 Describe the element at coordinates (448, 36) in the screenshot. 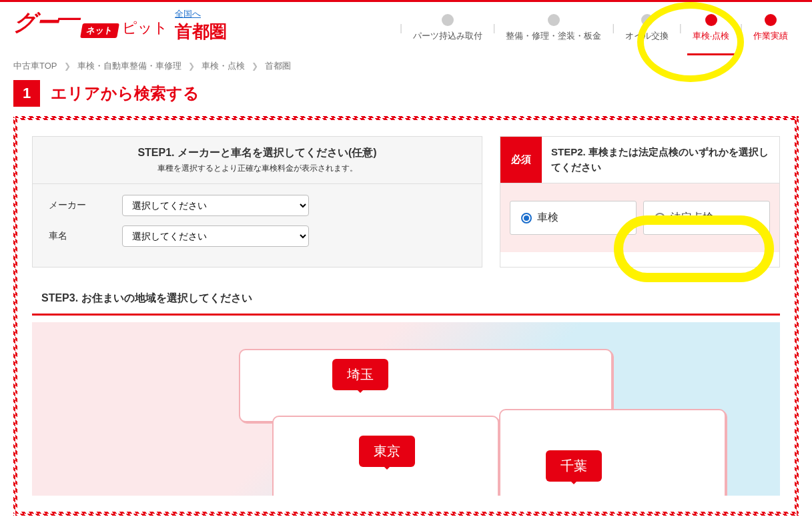

I see `nav-label: パーツ持込み取付` at that location.